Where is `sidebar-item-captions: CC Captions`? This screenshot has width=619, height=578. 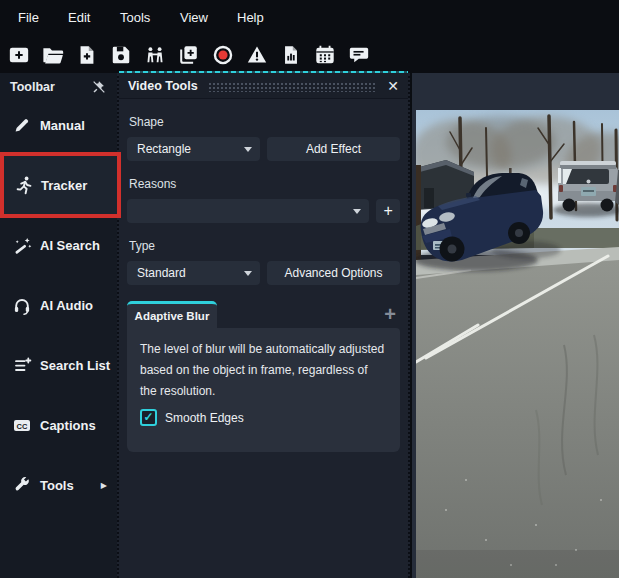 sidebar-item-captions: CC Captions is located at coordinates (58, 425).